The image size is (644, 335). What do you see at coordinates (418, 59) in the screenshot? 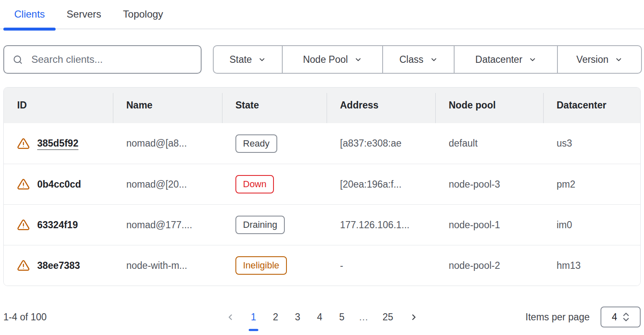
I see `filter-class: Class` at bounding box center [418, 59].